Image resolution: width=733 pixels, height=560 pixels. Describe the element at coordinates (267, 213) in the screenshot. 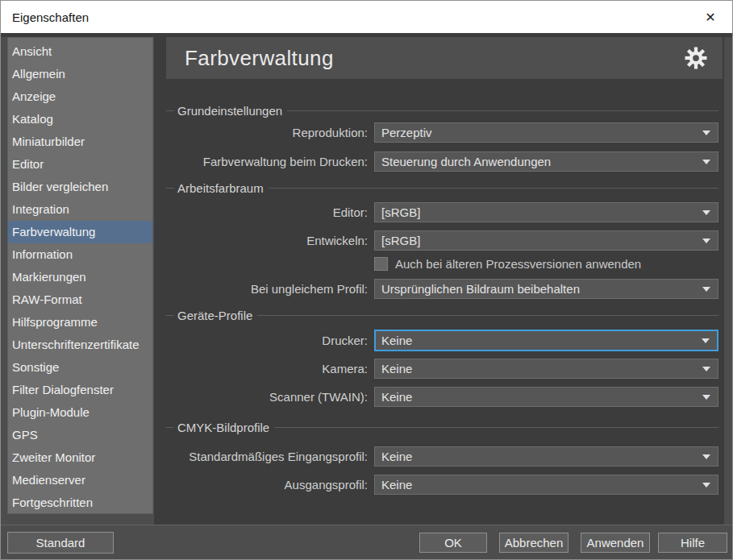

I see `field-label: Editor:` at that location.